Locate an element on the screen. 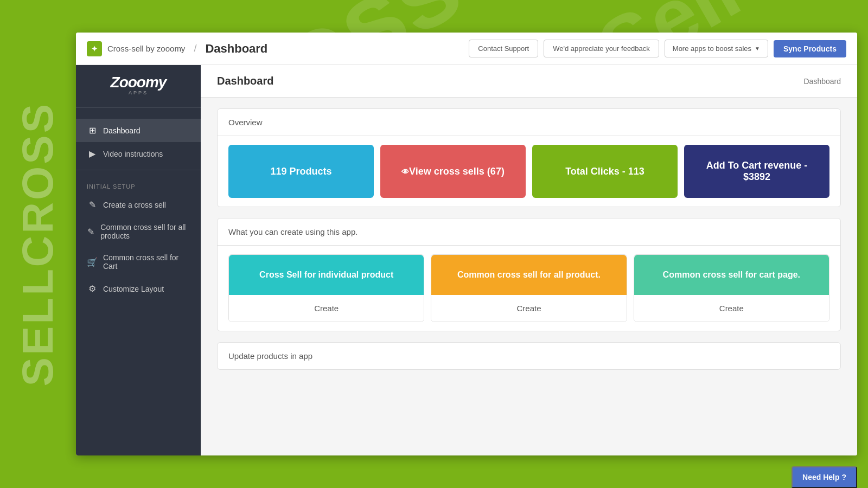 Image resolution: width=868 pixels, height=488 pixels. overview-stats: 119 Products View cross sells (67) Total… is located at coordinates (529, 171).